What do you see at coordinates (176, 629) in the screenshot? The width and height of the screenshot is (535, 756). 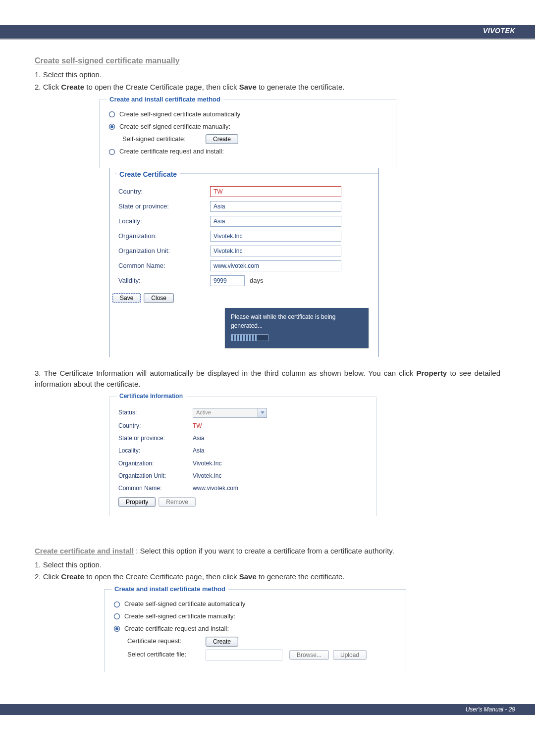 I see `radio2-request-label: Create certificate request and install:` at bounding box center [176, 629].